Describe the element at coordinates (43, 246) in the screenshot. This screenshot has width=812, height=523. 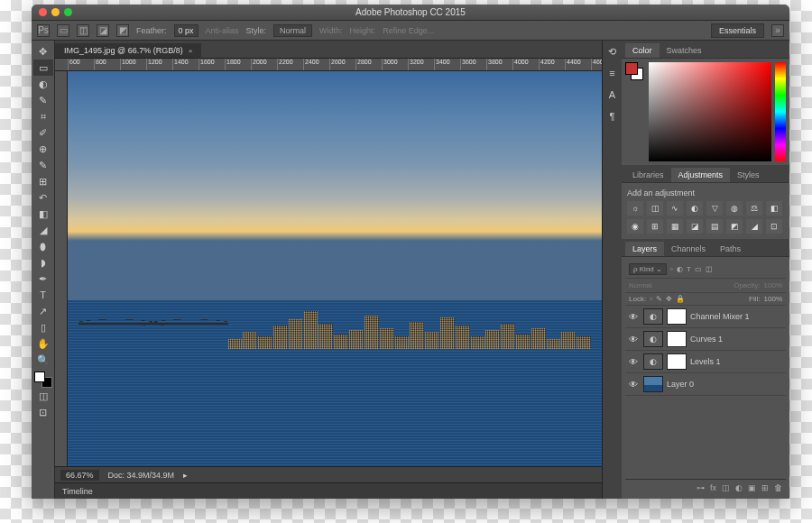
I see `blur-tool: ⬮` at that location.